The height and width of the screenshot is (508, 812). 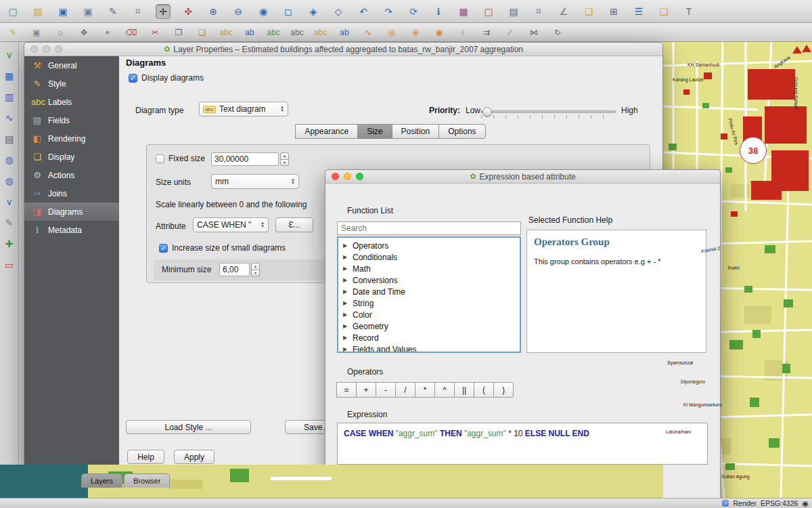 I want to click on function-group-fields-and-values: ▶ Fields and Values, so click(x=429, y=348).